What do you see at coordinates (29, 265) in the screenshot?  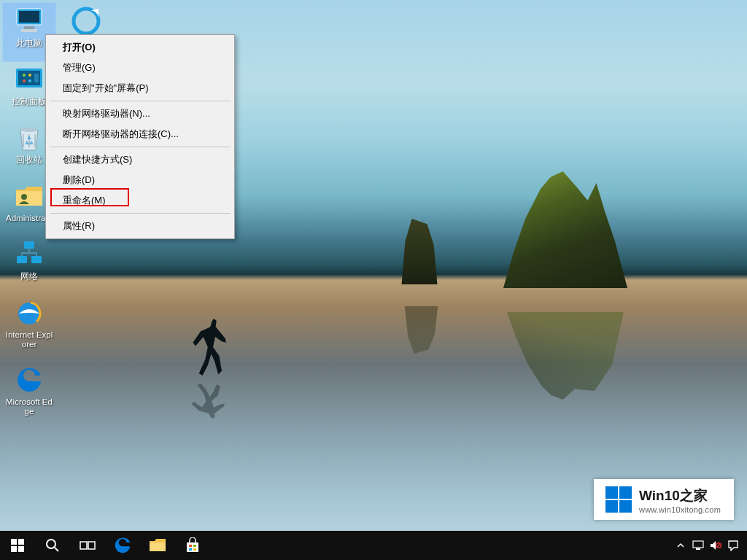 I see `icon-network: 网络` at bounding box center [29, 265].